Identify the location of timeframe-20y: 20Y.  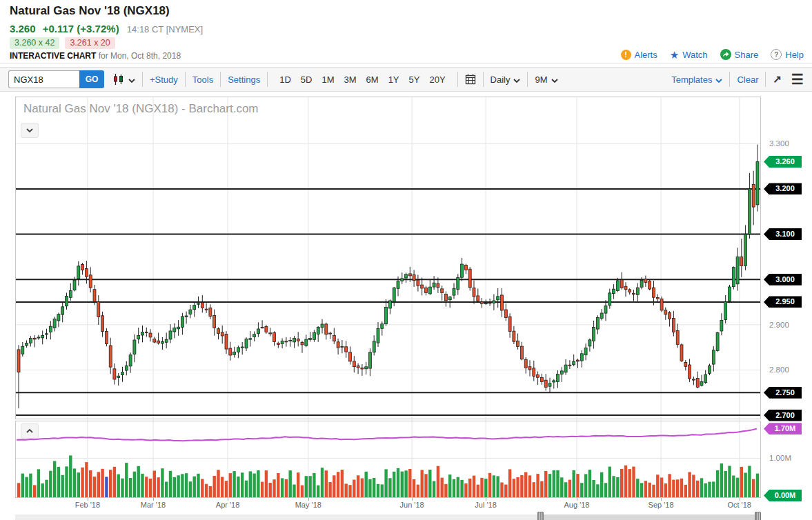
(437, 80).